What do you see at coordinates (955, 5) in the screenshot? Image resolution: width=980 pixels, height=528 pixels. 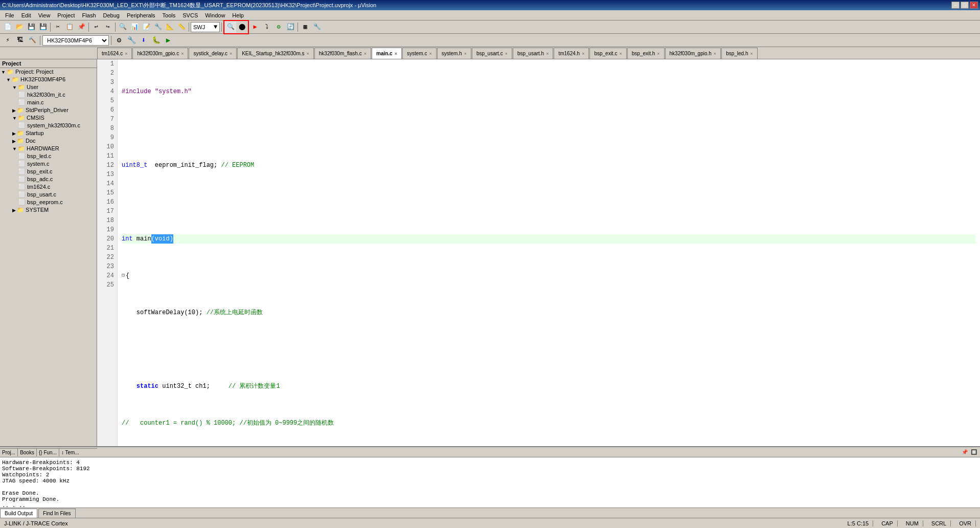 I see `minimize-button: −` at bounding box center [955, 5].